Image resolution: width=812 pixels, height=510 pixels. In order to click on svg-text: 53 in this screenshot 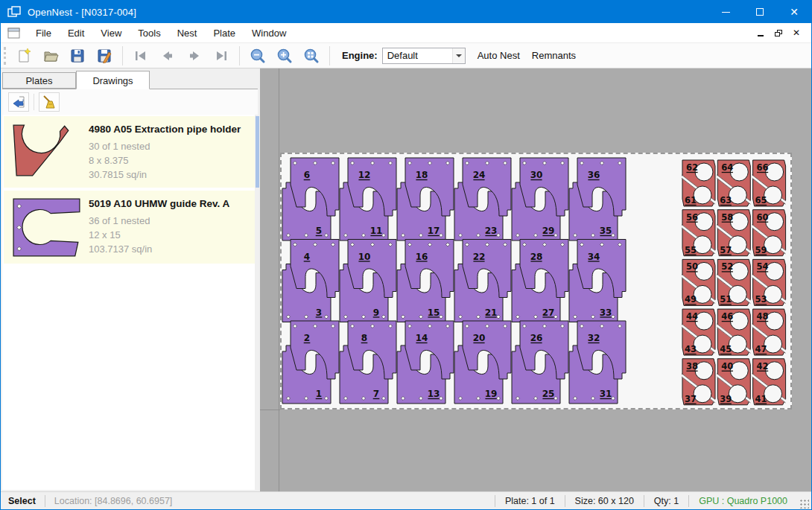, I will do `click(761, 299)`.